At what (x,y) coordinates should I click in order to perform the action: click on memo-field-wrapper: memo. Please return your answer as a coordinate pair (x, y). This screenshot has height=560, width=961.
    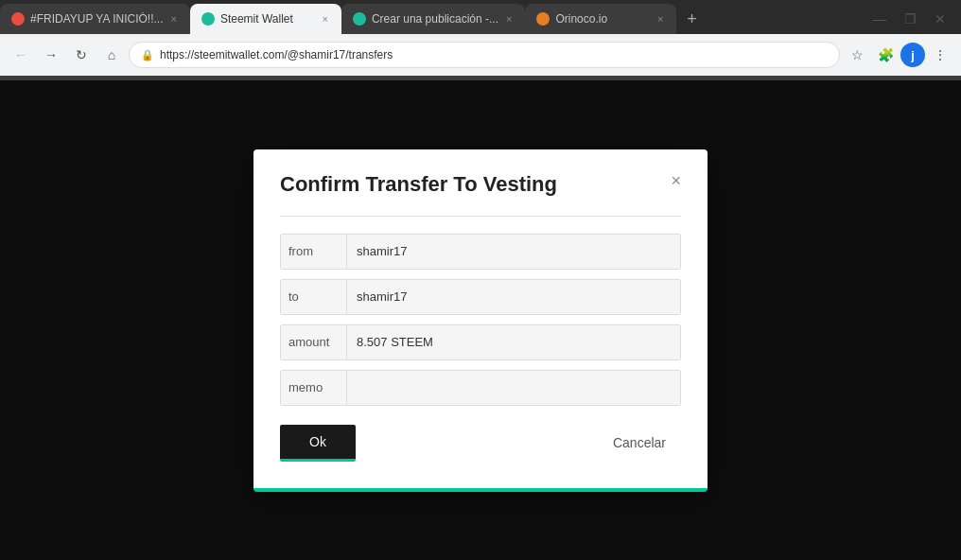
    Looking at the image, I should click on (480, 388).